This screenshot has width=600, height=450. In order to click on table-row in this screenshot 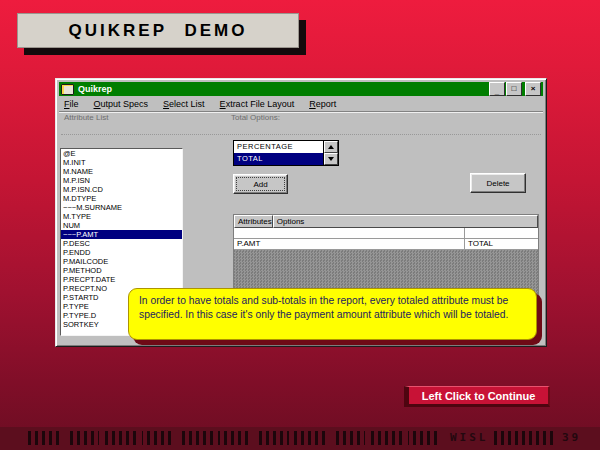, I will do `click(386, 233)`.